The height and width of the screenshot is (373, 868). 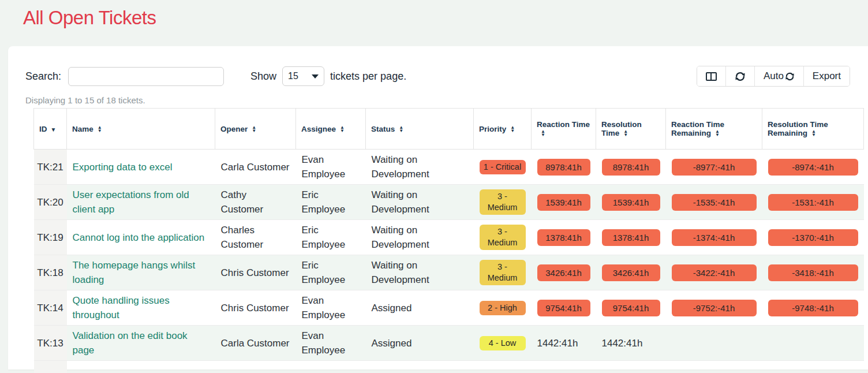 What do you see at coordinates (146, 76) in the screenshot?
I see `search-input` at bounding box center [146, 76].